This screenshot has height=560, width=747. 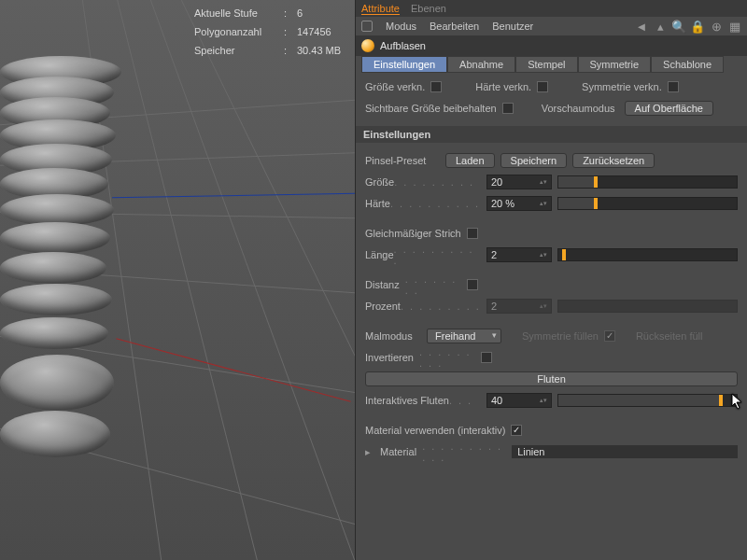 What do you see at coordinates (368, 452) in the screenshot?
I see `expand-arrow-icon: ▸` at bounding box center [368, 452].